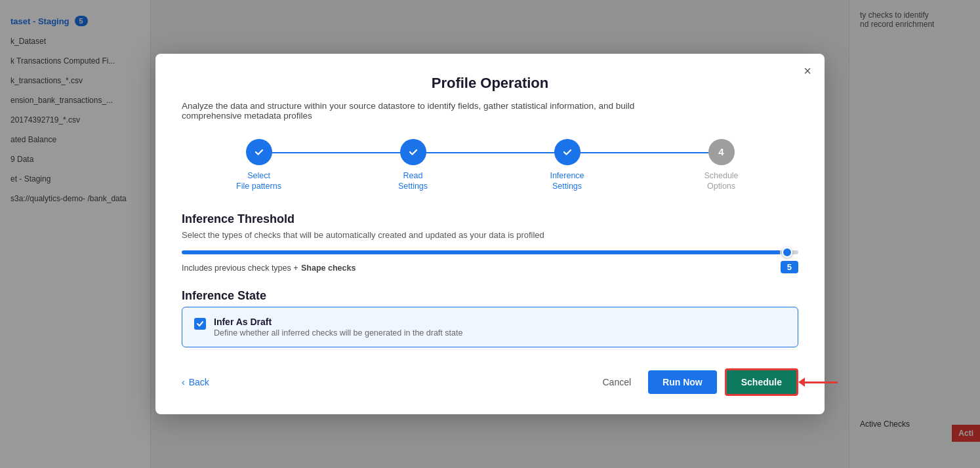 Image resolution: width=980 pixels, height=468 pixels. What do you see at coordinates (490, 382) in the screenshot?
I see `modal-footer: ‹ Back Cancel Run Now Schedule` at bounding box center [490, 382].